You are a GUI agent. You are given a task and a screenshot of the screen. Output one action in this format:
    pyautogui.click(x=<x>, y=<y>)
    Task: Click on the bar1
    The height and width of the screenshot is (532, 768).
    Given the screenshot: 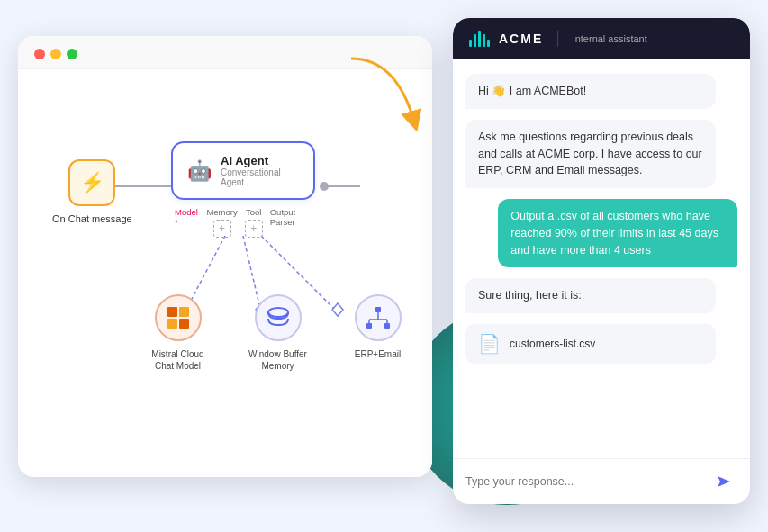 What is the action you would take?
    pyautogui.click(x=470, y=43)
    